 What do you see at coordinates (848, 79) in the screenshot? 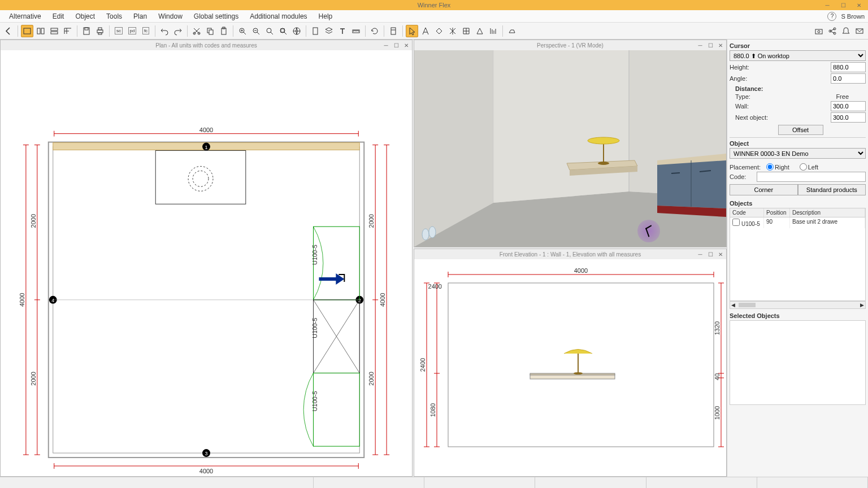
I see `angle-input` at bounding box center [848, 79].